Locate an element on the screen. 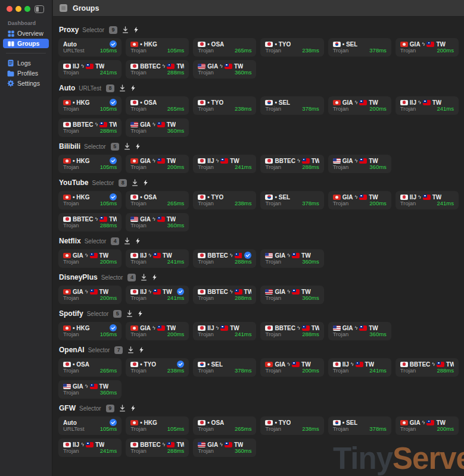 The image size is (464, 476). close-button is located at coordinates (10, 9).